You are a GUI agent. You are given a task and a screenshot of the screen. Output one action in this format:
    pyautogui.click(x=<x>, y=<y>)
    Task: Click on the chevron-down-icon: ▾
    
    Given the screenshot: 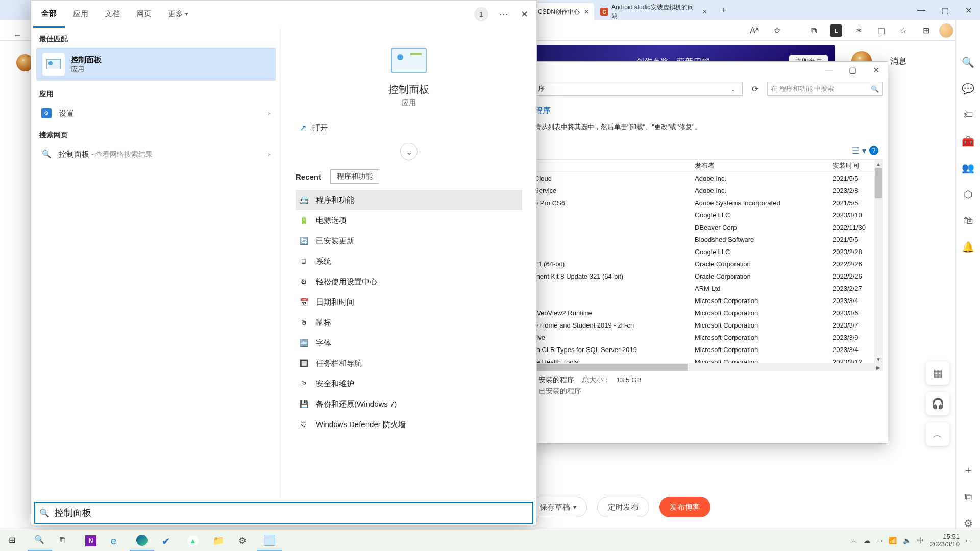 What is the action you would take?
    pyautogui.click(x=864, y=151)
    